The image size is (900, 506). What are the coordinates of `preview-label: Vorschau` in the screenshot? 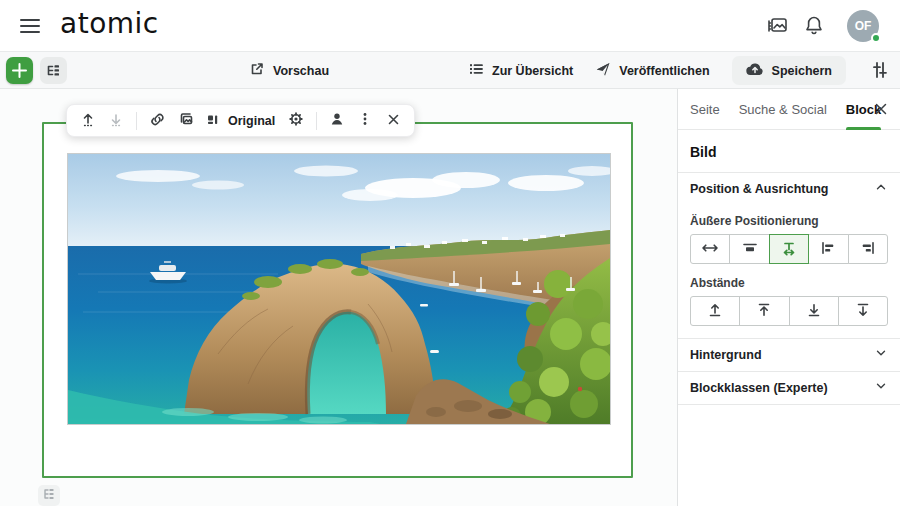 It's located at (301, 71).